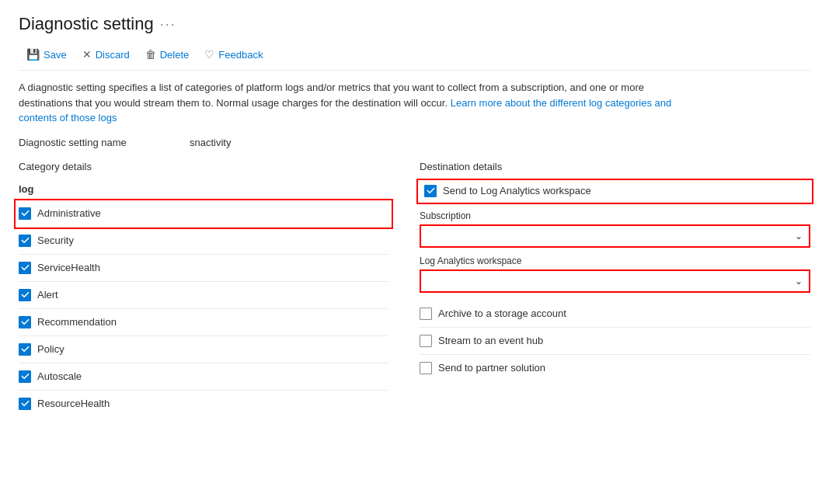 Image resolution: width=829 pixels, height=504 pixels. What do you see at coordinates (799, 236) in the screenshot?
I see `subscription-chevron-icon: ⌄` at bounding box center [799, 236].